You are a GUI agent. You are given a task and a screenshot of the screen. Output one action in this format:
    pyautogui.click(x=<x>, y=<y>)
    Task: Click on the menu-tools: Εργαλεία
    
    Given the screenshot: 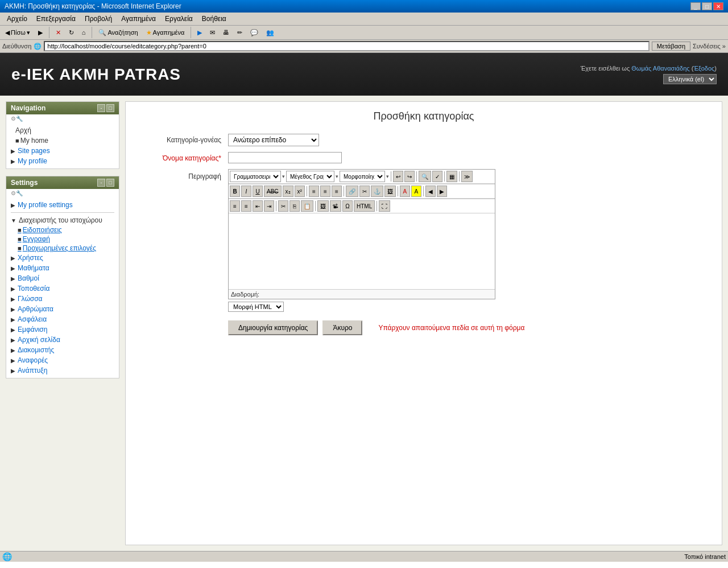 What is the action you would take?
    pyautogui.click(x=179, y=19)
    